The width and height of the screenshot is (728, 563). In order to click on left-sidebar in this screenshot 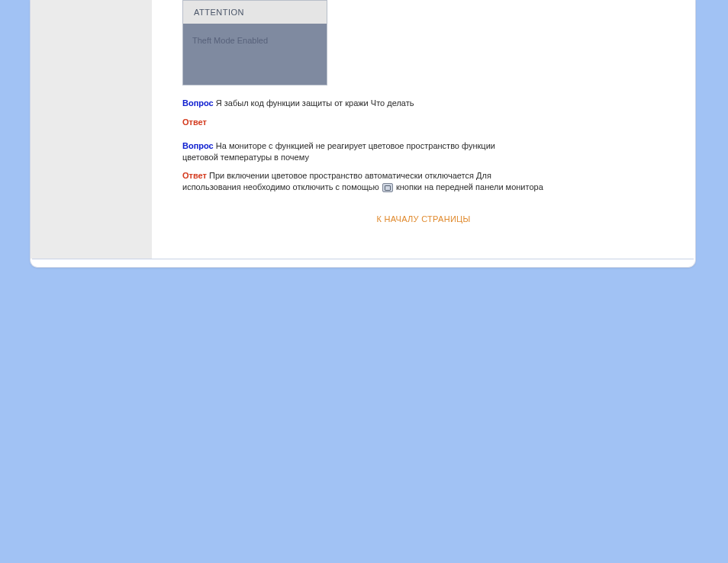, I will do `click(92, 130)`.